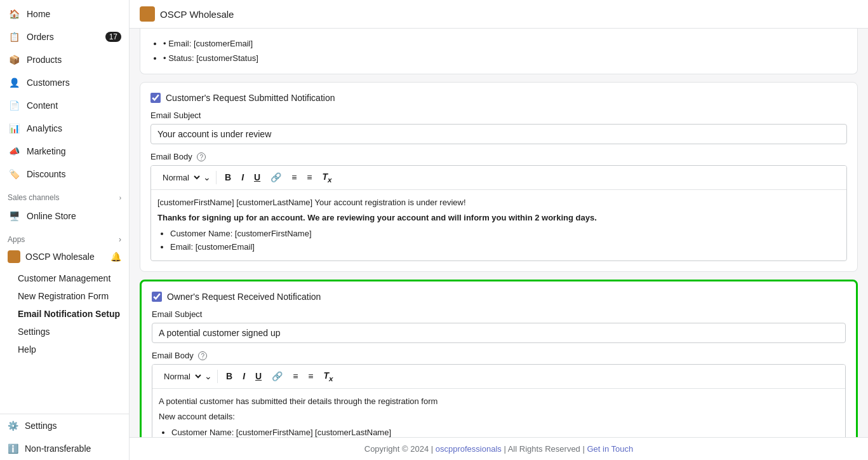  I want to click on footer-link-2: Get in Touch, so click(610, 449).